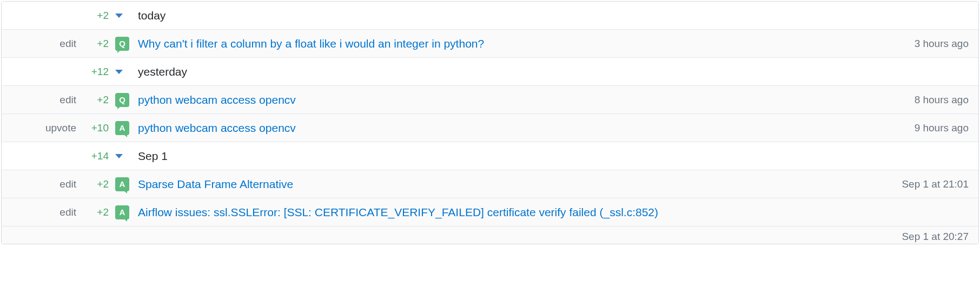 The image size is (980, 294). What do you see at coordinates (161, 72) in the screenshot?
I see `group-label: yesterday` at bounding box center [161, 72].